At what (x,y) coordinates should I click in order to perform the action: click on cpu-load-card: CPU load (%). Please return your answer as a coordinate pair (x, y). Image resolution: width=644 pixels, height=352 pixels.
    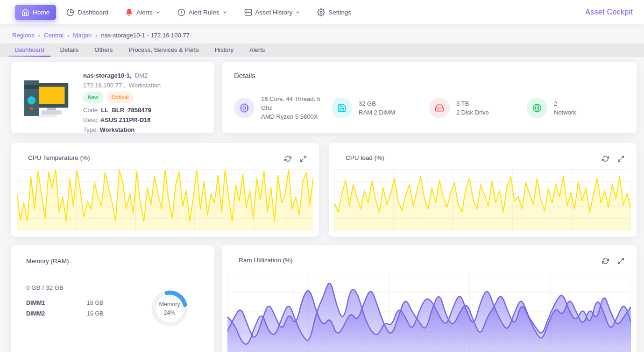
    Looking at the image, I should click on (483, 190).